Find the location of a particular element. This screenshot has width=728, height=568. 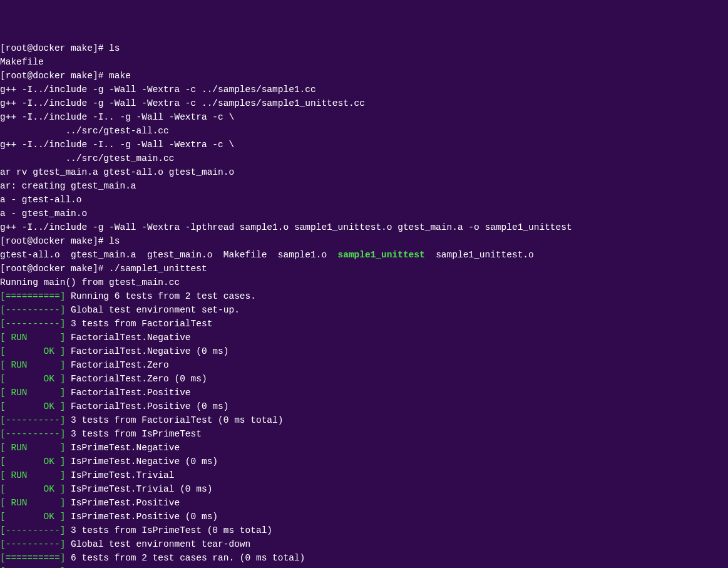

terminal-text: 3 tests from IsPrimeTest (0 ms total) is located at coordinates (169, 530).